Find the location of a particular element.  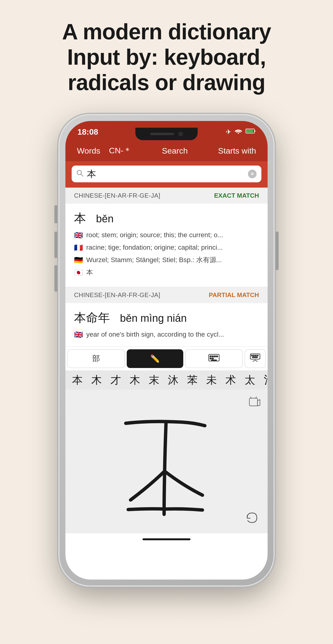

hide-keyboard-button is located at coordinates (255, 358).